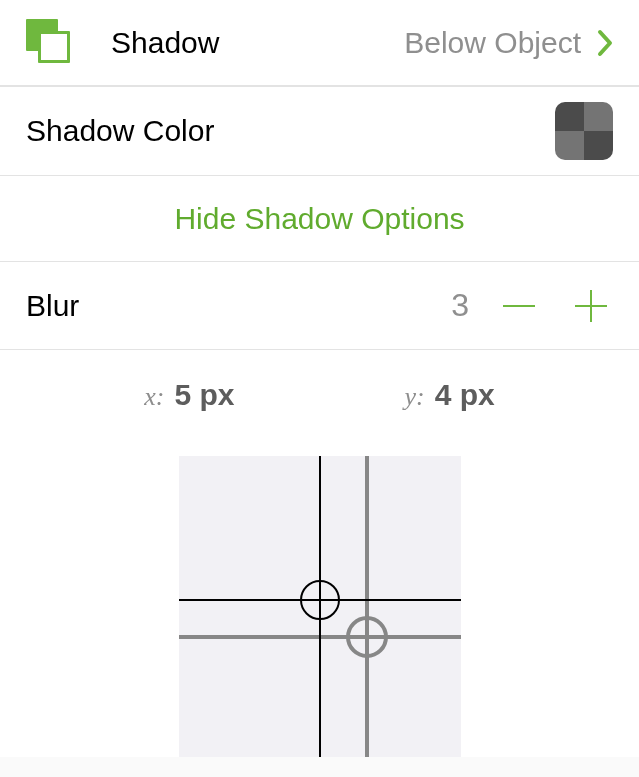 The image size is (639, 777). I want to click on shadow-color-row: Shadow Color, so click(320, 131).